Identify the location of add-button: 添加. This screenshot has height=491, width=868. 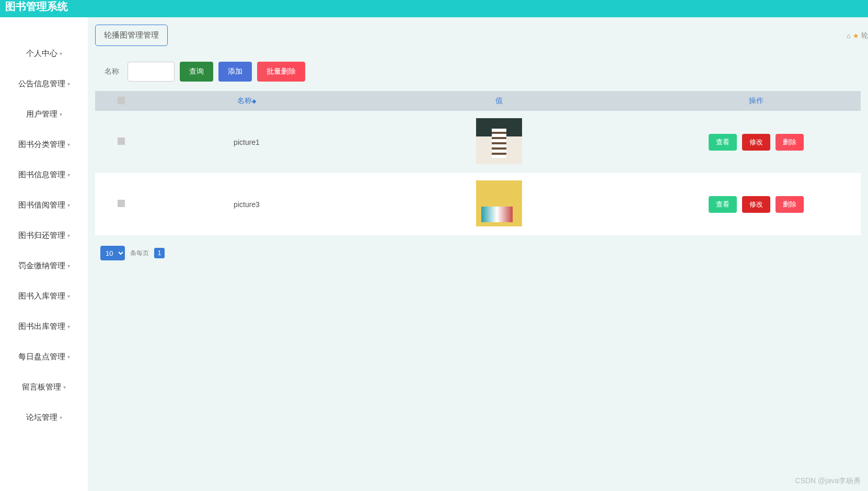
(235, 72).